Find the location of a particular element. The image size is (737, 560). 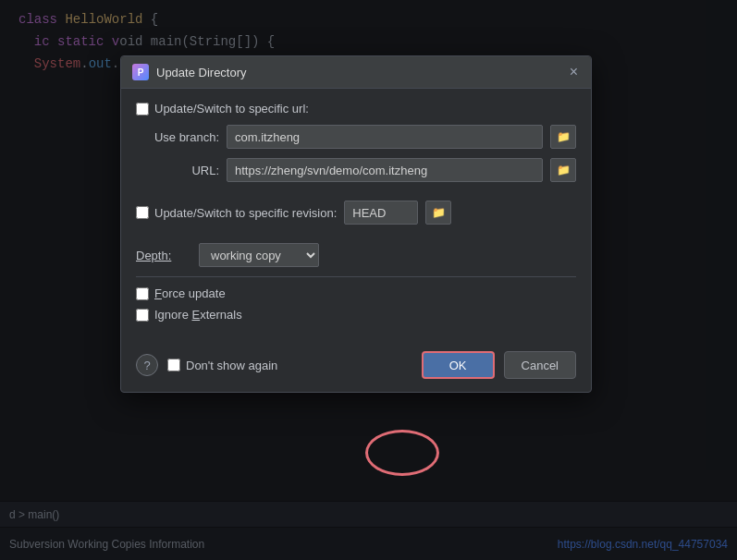

dialog-title-left: P Update Directory is located at coordinates (190, 72).